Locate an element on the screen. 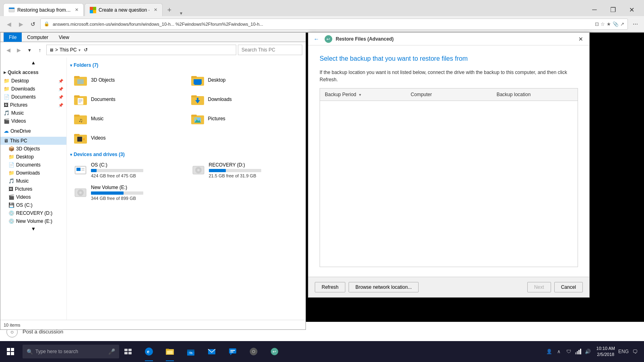  folder-item-videos: Videos is located at coordinates (128, 138).